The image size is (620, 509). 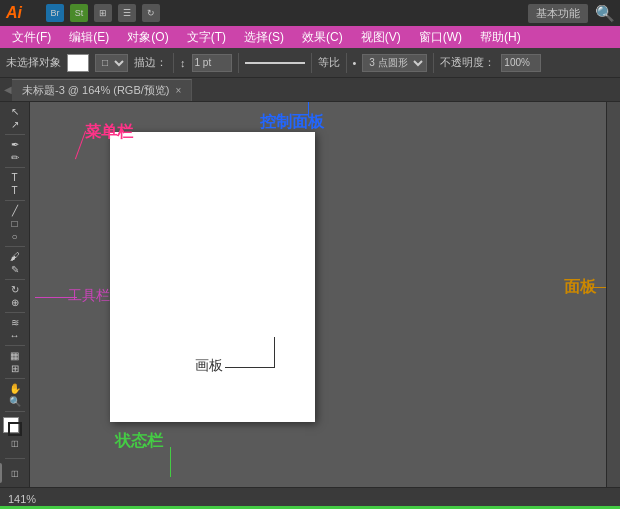 What do you see at coordinates (15, 356) in the screenshot?
I see `tool-column-graph: ▦` at bounding box center [15, 356].